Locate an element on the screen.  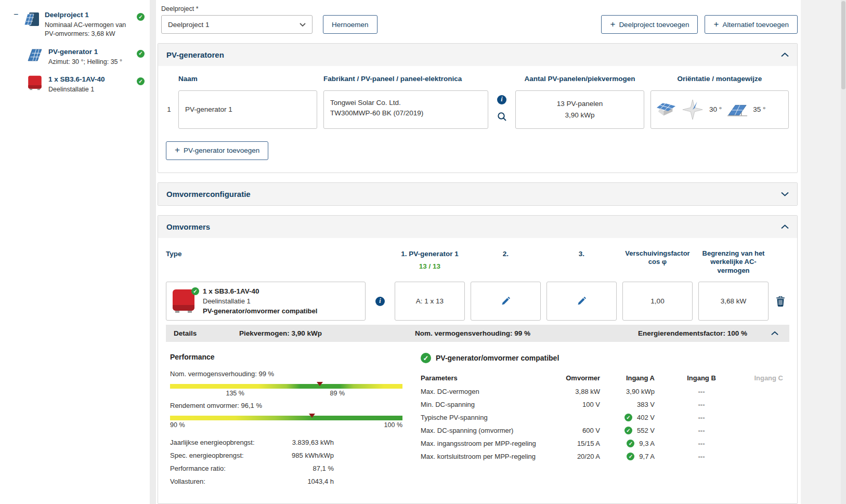
pv-generator-name-input is located at coordinates (248, 110).